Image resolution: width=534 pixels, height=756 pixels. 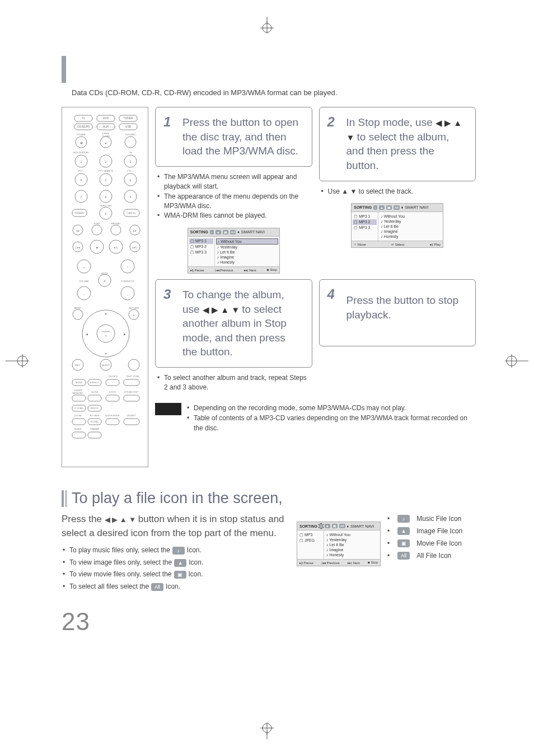 I want to click on step-1: 1 Press the button to open the disc tray…, so click(x=234, y=190).